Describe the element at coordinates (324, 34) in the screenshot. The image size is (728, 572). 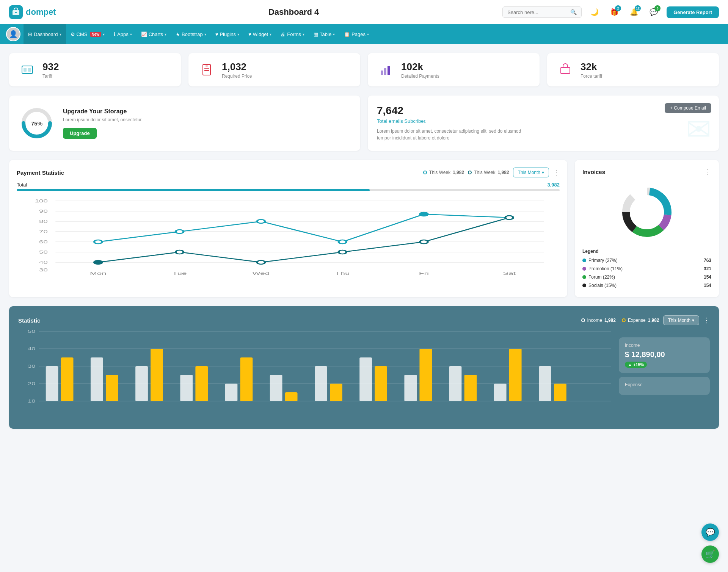
I see `nav-item-table: ▦ Table ▾` at that location.